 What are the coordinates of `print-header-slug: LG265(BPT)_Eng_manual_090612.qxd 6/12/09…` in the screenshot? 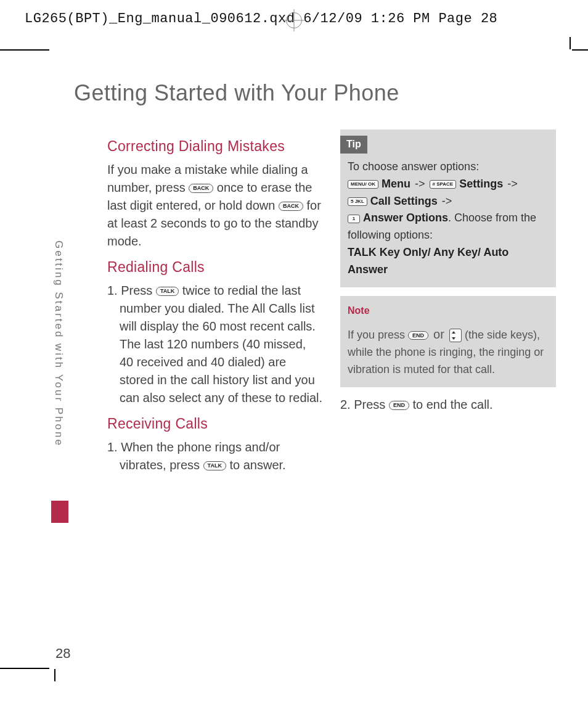 It's located at (261, 18).